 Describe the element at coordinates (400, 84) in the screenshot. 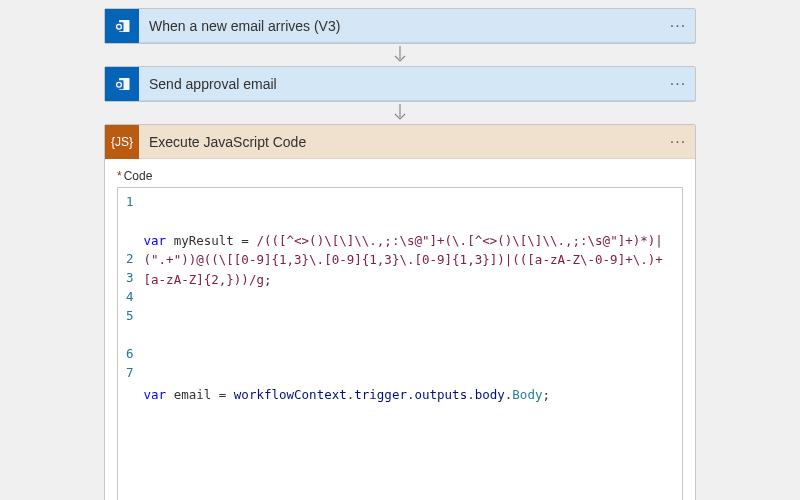

I see `step-approval-title: Send approval email` at that location.